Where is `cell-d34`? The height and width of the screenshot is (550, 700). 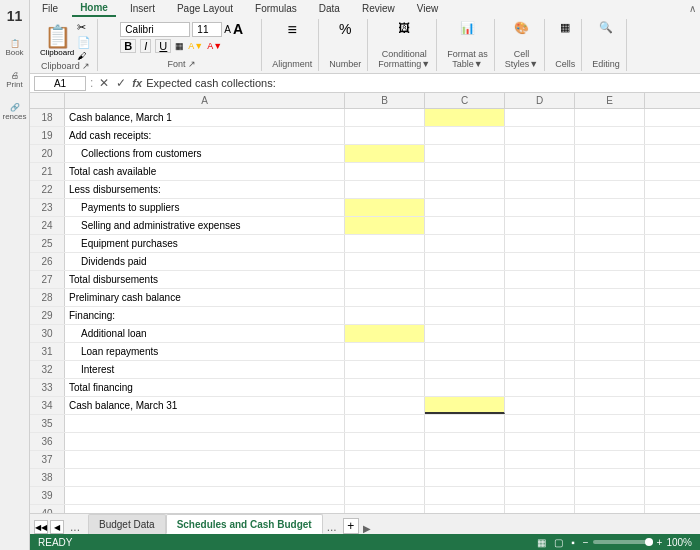
cell-d34 is located at coordinates (540, 406).